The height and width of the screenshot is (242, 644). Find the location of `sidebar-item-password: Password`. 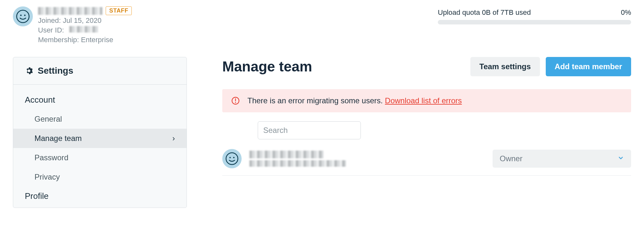

sidebar-item-password: Password is located at coordinates (100, 158).